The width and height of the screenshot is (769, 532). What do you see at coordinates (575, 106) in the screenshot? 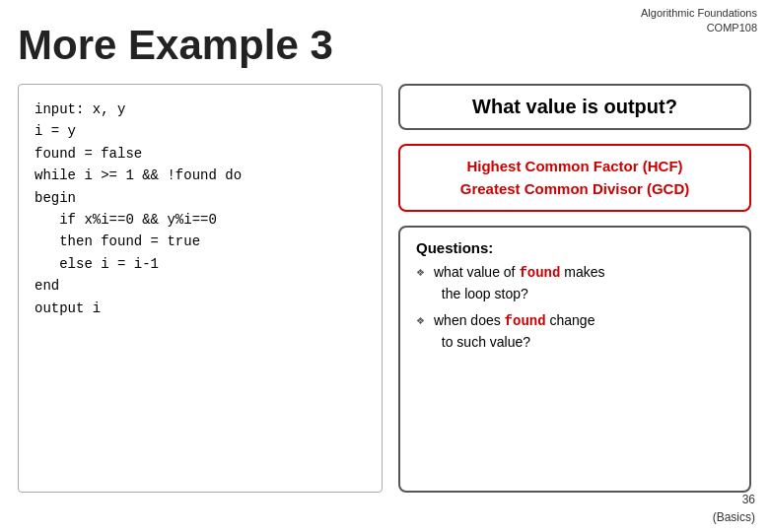
I see `what-value-text: What value is output?` at bounding box center [575, 106].